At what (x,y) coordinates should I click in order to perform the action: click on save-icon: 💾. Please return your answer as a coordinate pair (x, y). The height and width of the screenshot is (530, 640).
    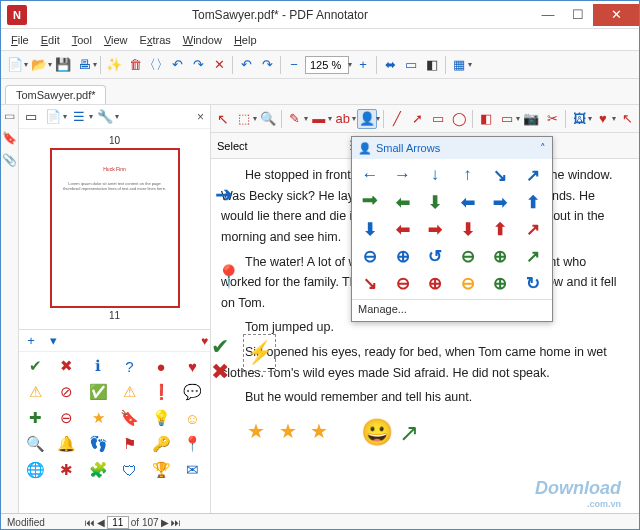
    Looking at the image, I should click on (63, 65).